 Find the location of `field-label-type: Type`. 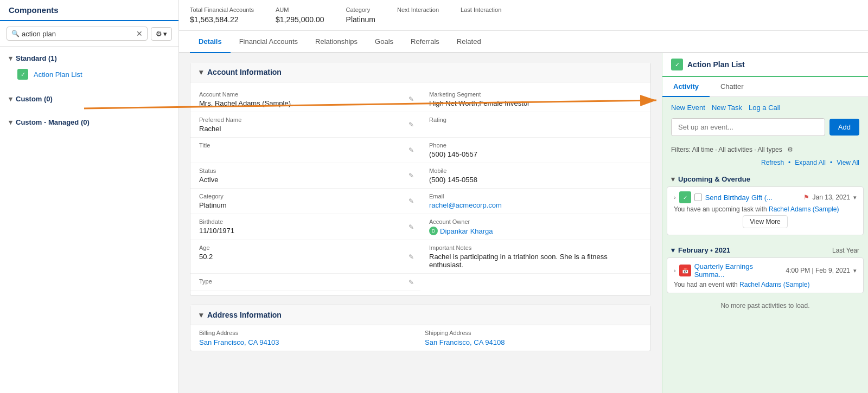

field-label-type: Type is located at coordinates (305, 281).